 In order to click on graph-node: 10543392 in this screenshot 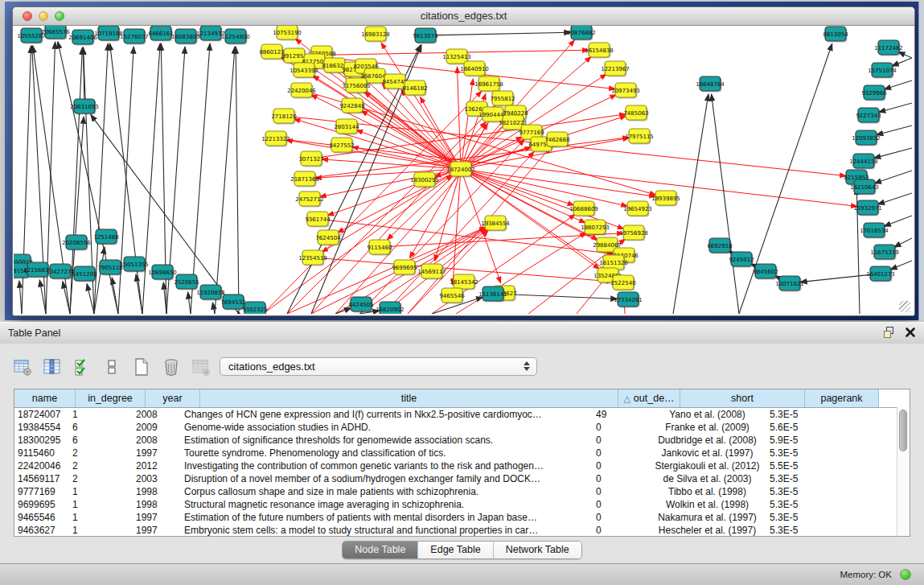, I will do `click(304, 71)`.